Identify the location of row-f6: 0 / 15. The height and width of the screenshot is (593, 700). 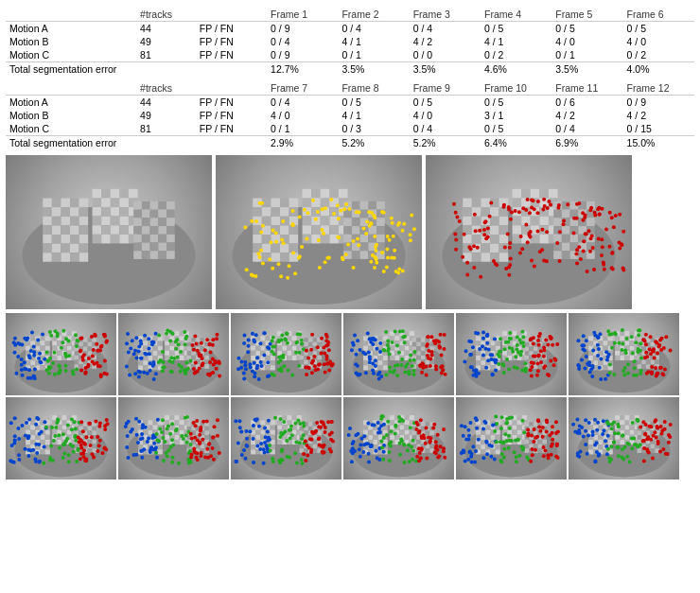
(658, 129).